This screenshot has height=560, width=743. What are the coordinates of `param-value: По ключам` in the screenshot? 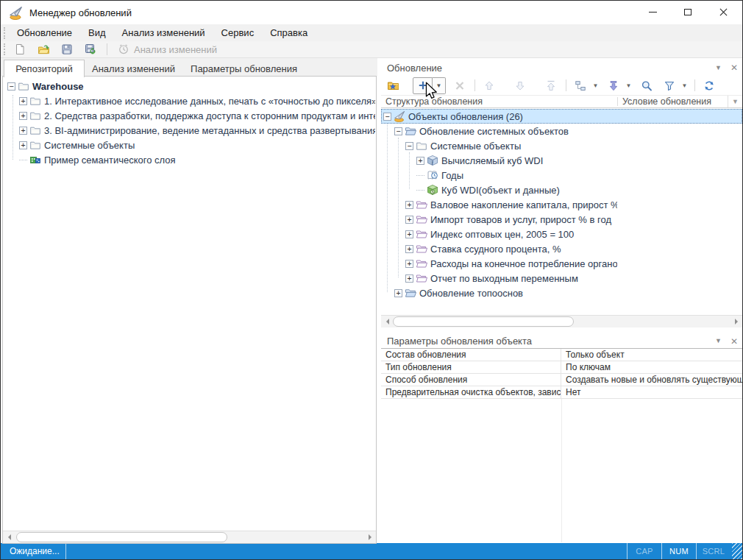 It's located at (652, 367).